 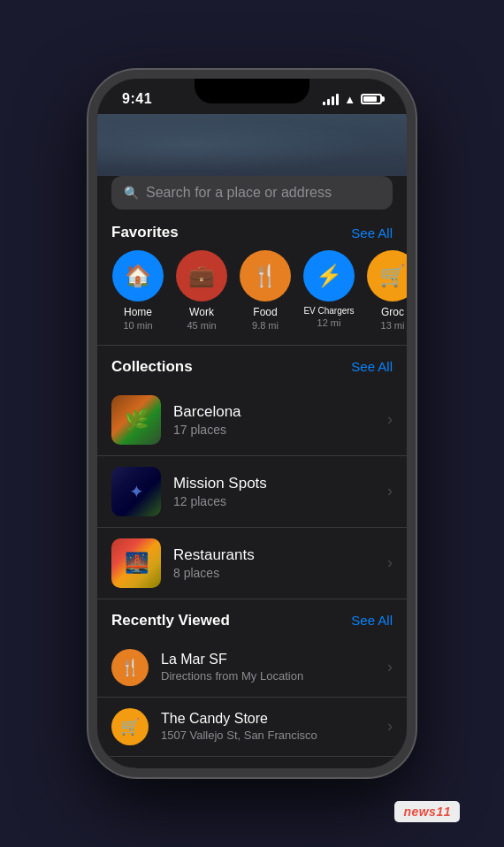 I want to click on search-bar: 🔍 Search for a place or address, so click(x=252, y=193).